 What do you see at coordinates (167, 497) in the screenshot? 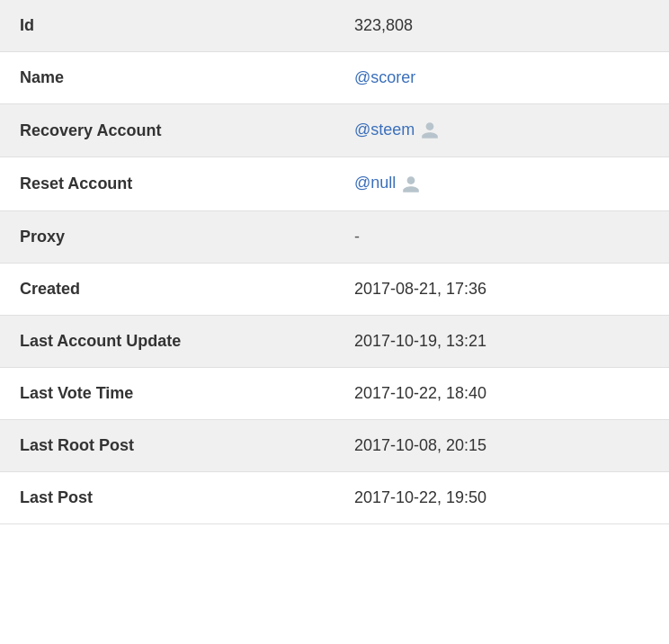
I see `row-label: Last Post` at bounding box center [167, 497].